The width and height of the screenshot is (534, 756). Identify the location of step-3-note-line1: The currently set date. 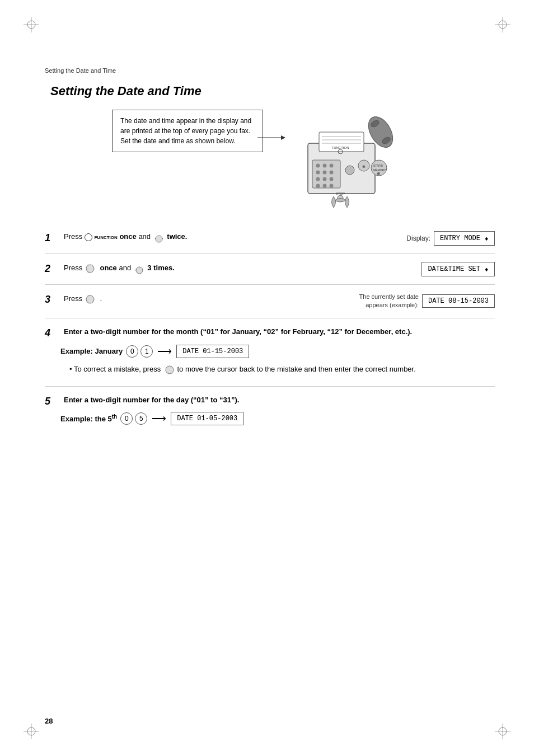
(389, 297).